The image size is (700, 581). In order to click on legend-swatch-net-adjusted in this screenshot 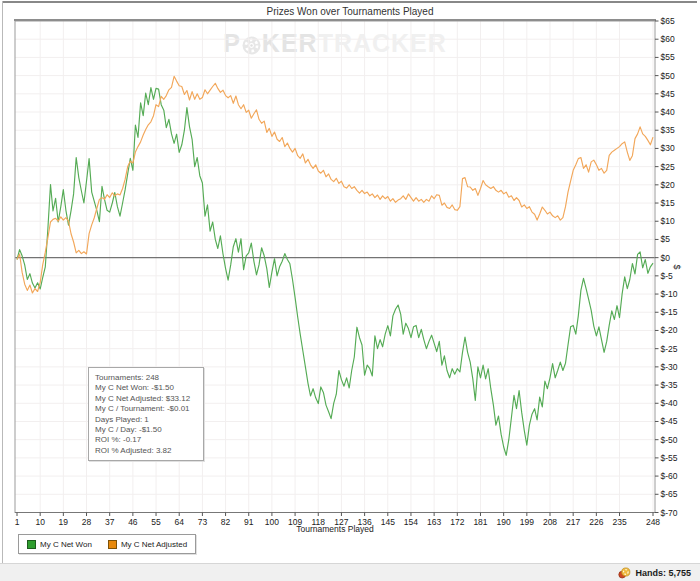, I will do `click(112, 544)`.